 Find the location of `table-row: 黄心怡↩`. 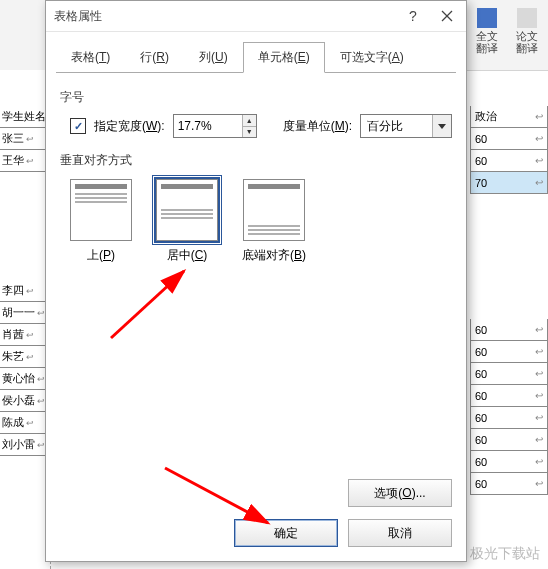

table-row: 黄心怡↩ is located at coordinates (25, 379).